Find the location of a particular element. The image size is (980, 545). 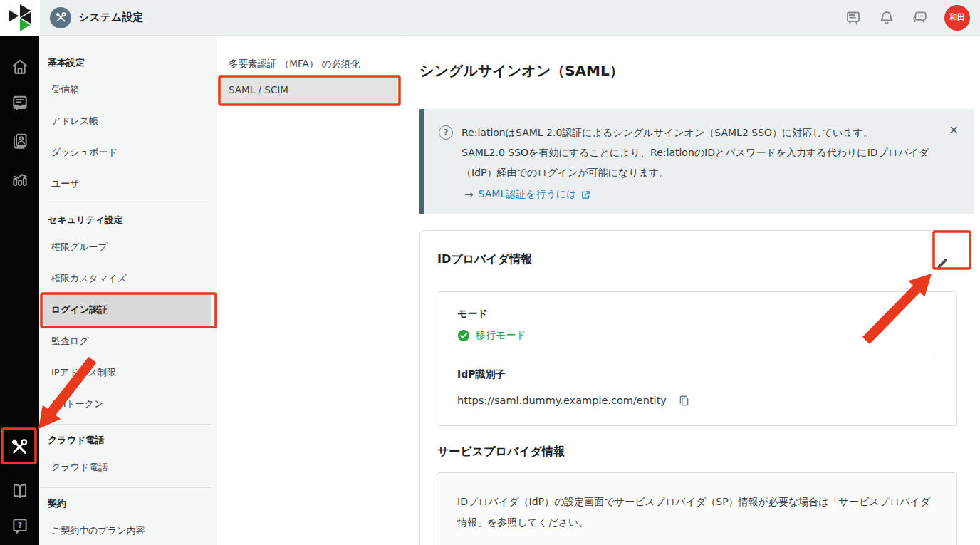

chat-bubbles-icon is located at coordinates (920, 17).